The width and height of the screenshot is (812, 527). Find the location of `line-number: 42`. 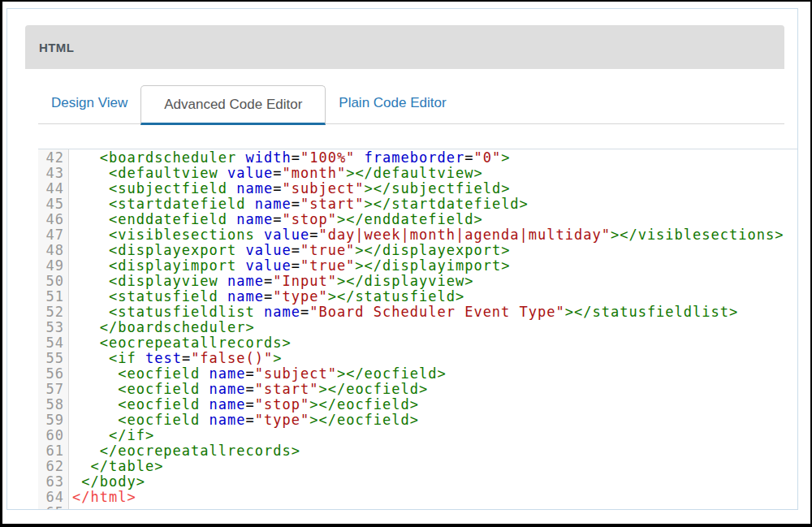

line-number: 42 is located at coordinates (51, 158).